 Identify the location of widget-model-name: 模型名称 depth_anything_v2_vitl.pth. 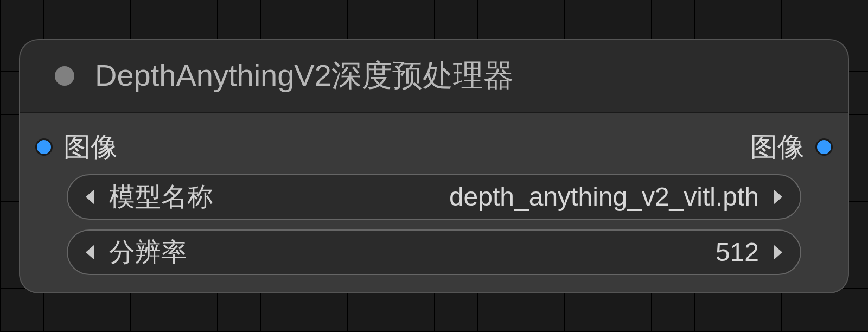
(434, 197).